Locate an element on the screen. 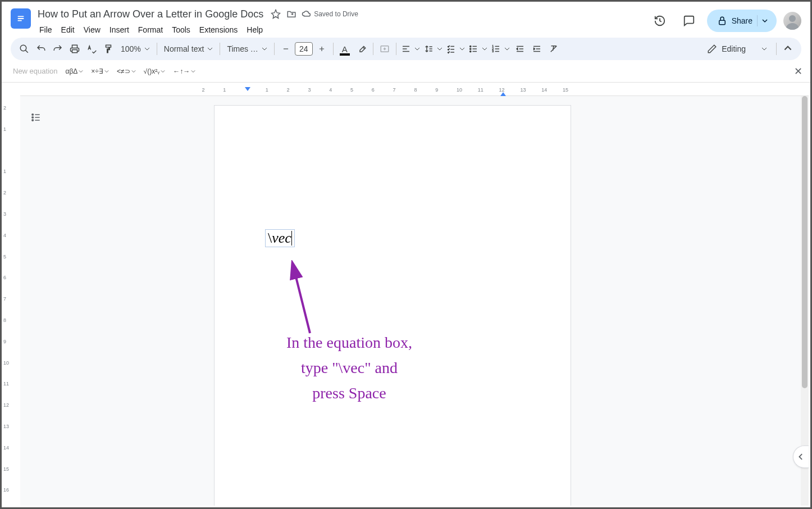 This screenshot has height=509, width=812. vertical-ruler: 2112345678910111213141516 is located at coordinates (7, 306).